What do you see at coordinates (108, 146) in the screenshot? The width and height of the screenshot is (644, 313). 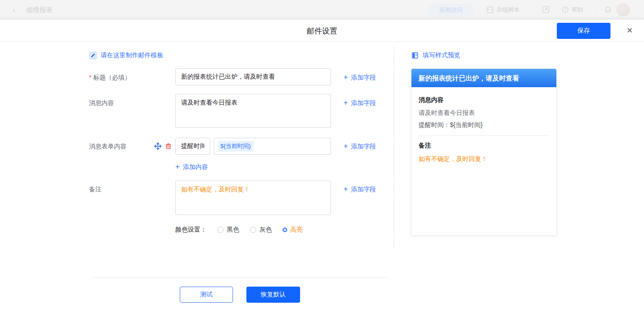 I see `form-content-label: 消息表单内容` at bounding box center [108, 146].